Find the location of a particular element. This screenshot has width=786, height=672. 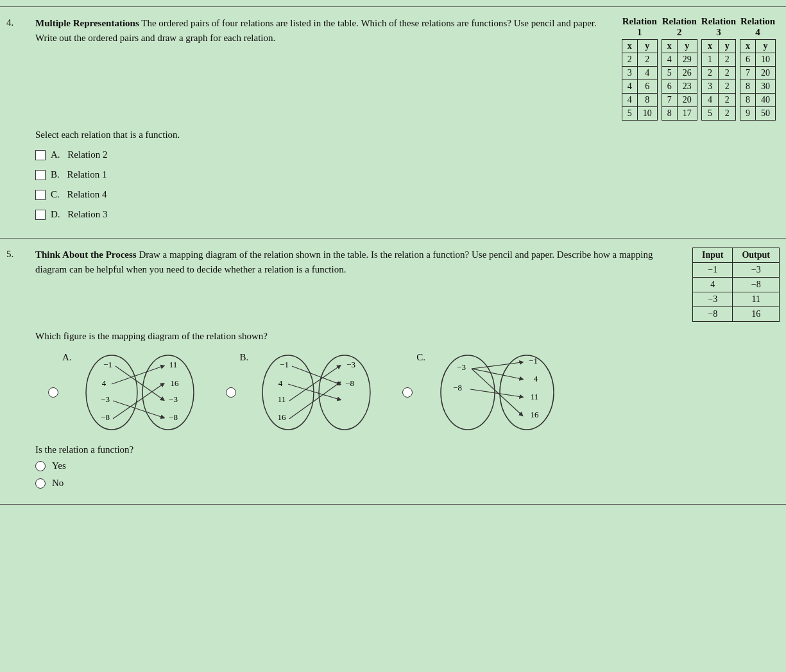

relation-1-table: Relation 1 x y 22 34 46 48 51 is located at coordinates (640, 68).